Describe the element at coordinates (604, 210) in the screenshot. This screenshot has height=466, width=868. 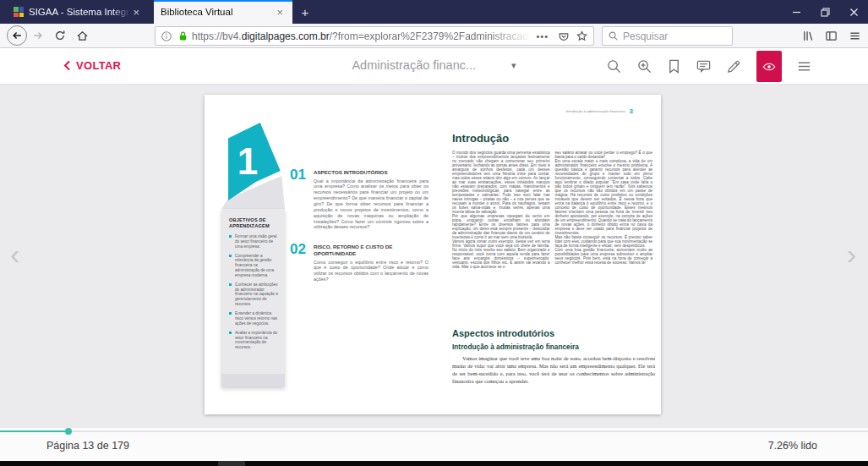
I see `intro-column-2: seu salário atrasar ou você perder o emp…` at that location.